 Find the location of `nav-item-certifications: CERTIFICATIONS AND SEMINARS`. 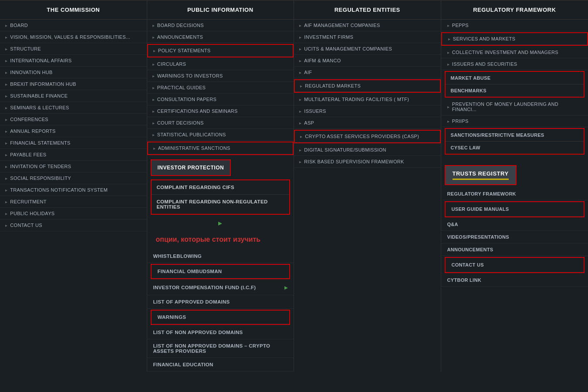

nav-item-certifications: CERTIFICATIONS AND SEMINARS is located at coordinates (220, 112).